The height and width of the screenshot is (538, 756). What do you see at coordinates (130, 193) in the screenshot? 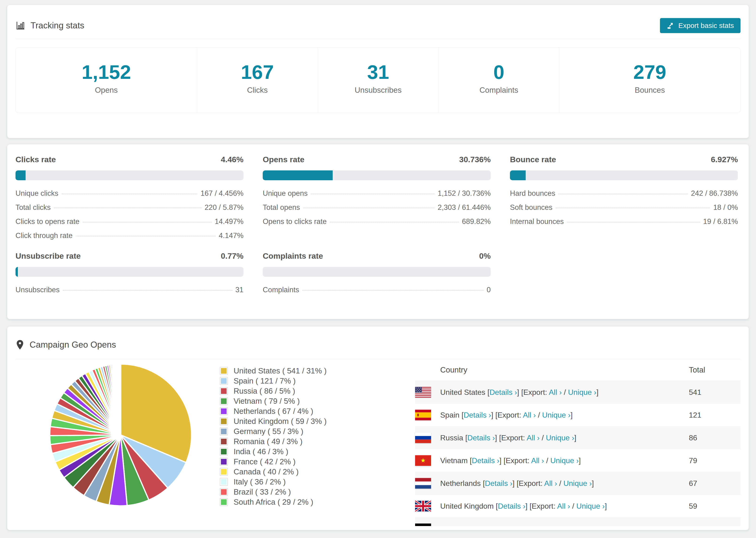
I see `rate-detail-row: Unique clicks167 / 4.456%` at bounding box center [130, 193].